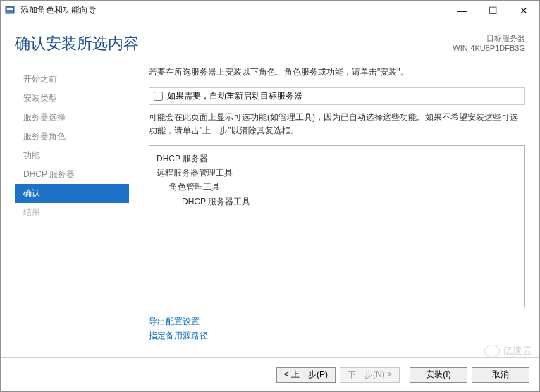 Image resolution: width=540 pixels, height=392 pixels. Describe the element at coordinates (158, 96) in the screenshot. I see `auto-restart-checkbox` at that location.